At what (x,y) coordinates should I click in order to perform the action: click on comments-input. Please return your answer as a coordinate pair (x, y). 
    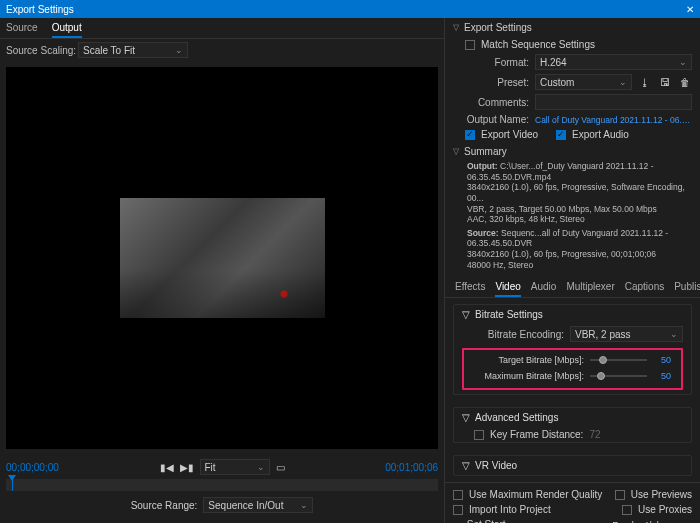
    Looking at the image, I should click on (614, 102).